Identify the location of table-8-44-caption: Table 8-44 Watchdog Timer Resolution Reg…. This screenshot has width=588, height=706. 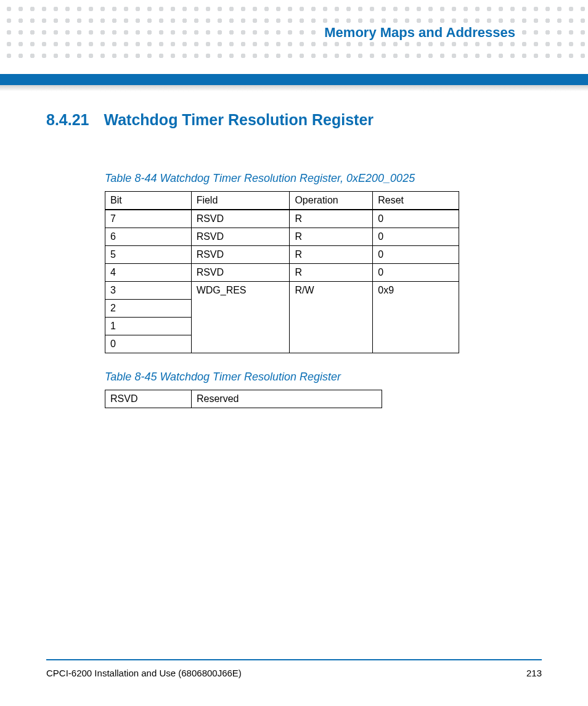
(323, 179).